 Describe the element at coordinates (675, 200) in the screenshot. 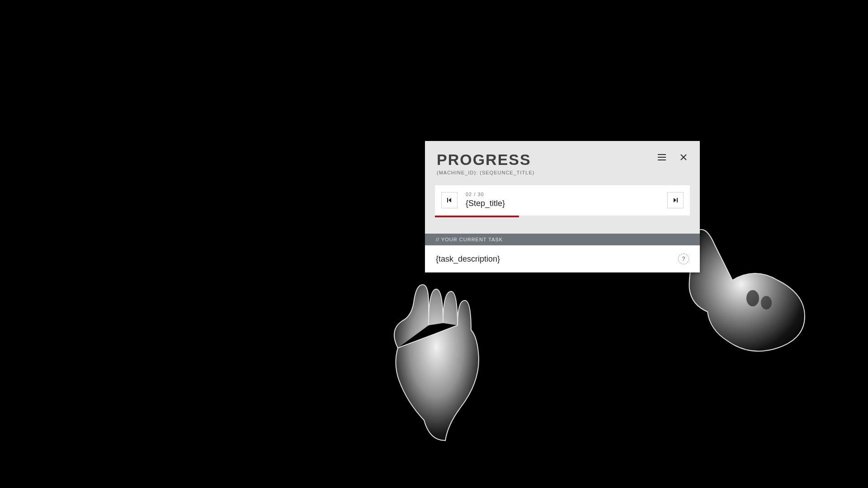

I see `next-step-button` at that location.